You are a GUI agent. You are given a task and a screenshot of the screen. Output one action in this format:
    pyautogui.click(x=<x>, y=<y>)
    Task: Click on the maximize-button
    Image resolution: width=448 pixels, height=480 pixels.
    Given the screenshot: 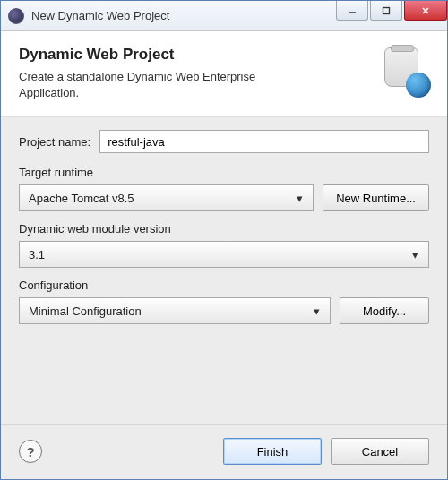 What is the action you would take?
    pyautogui.click(x=386, y=11)
    